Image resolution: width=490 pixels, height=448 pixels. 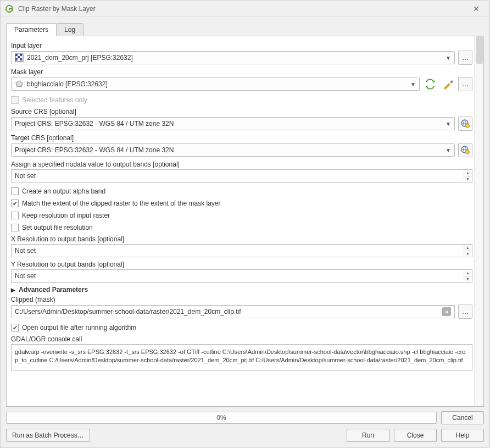 I want to click on advanced-parameters-label: Advanced Parameters, so click(x=53, y=290).